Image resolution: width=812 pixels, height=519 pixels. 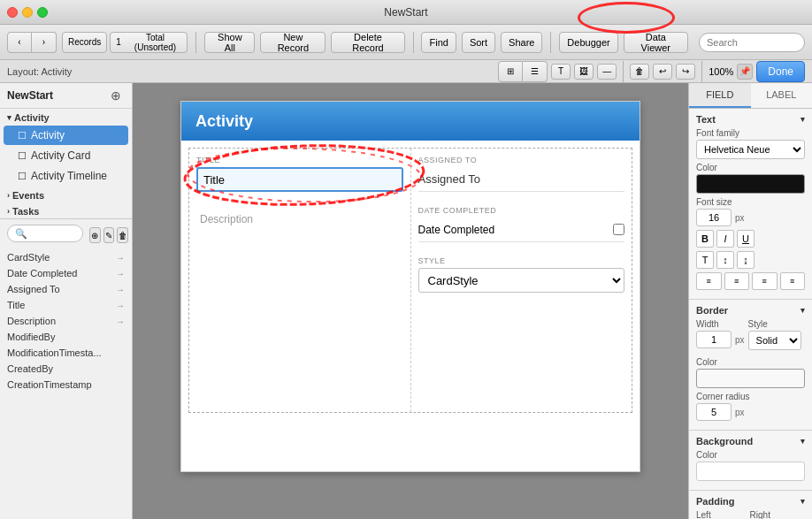 What do you see at coordinates (65, 337) in the screenshot?
I see `field-item-modifiedby: ModifiedBy` at bounding box center [65, 337].